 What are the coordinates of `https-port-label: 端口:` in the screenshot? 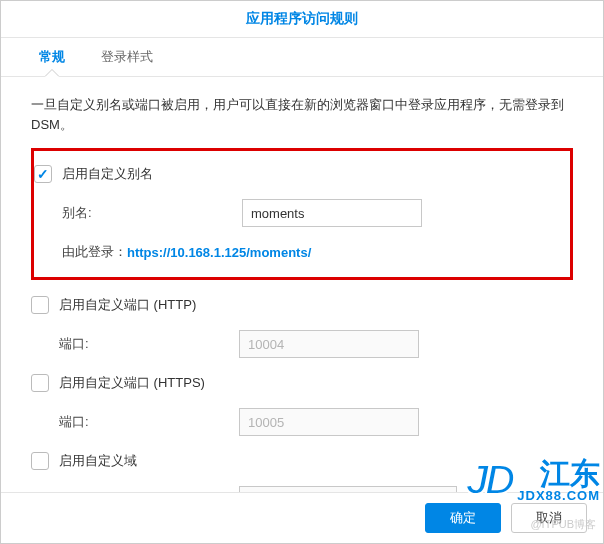 It's located at (149, 422).